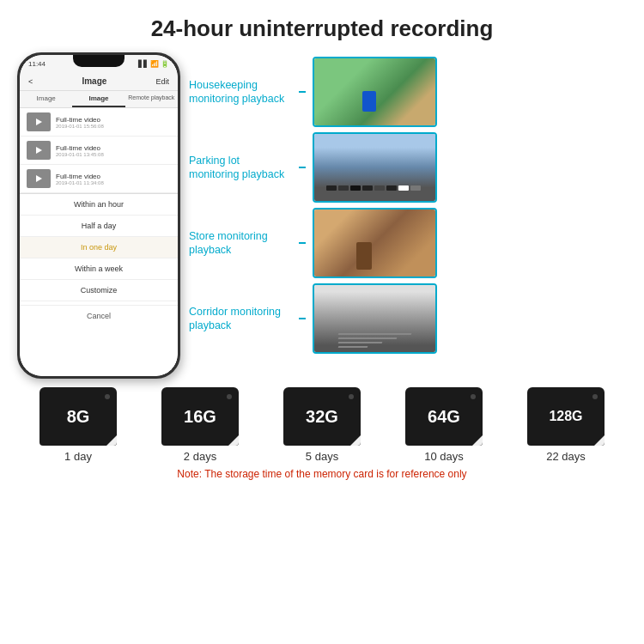 This screenshot has height=644, width=644. What do you see at coordinates (99, 216) in the screenshot?
I see `phone-mockup: 11:44 ▋▋ 📶 🔋 < Image Edit Image Image Re…` at bounding box center [99, 216].